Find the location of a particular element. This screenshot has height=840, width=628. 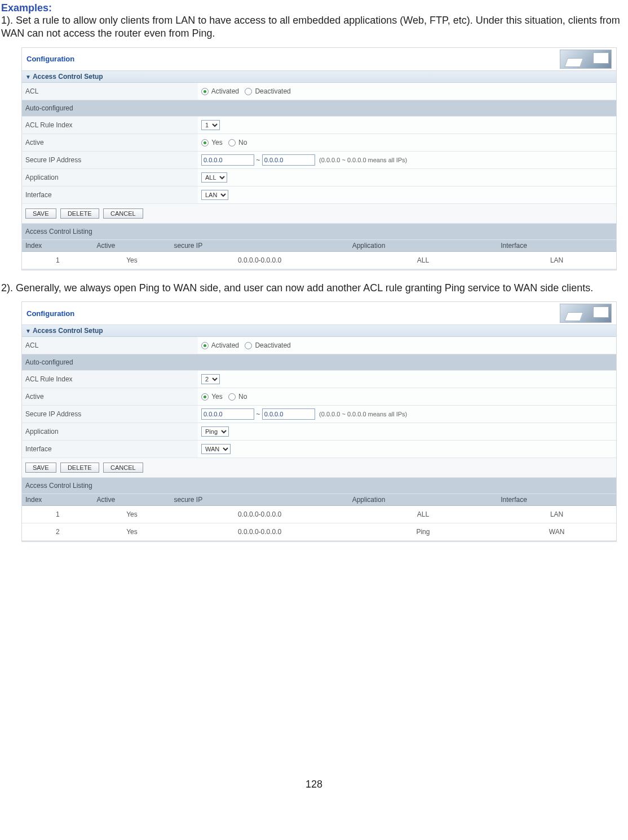

listing-table-1: Index Active secure IP Application Inter… is located at coordinates (319, 255).